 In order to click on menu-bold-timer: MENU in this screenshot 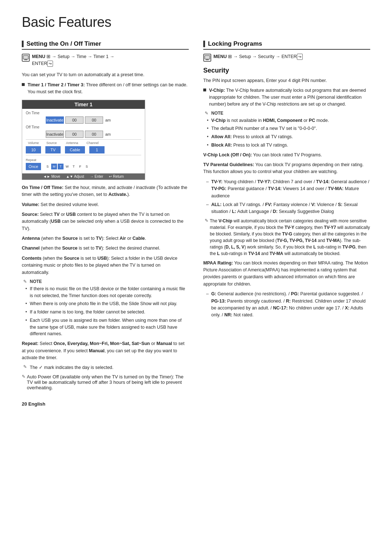, I will do `click(38, 57)`.